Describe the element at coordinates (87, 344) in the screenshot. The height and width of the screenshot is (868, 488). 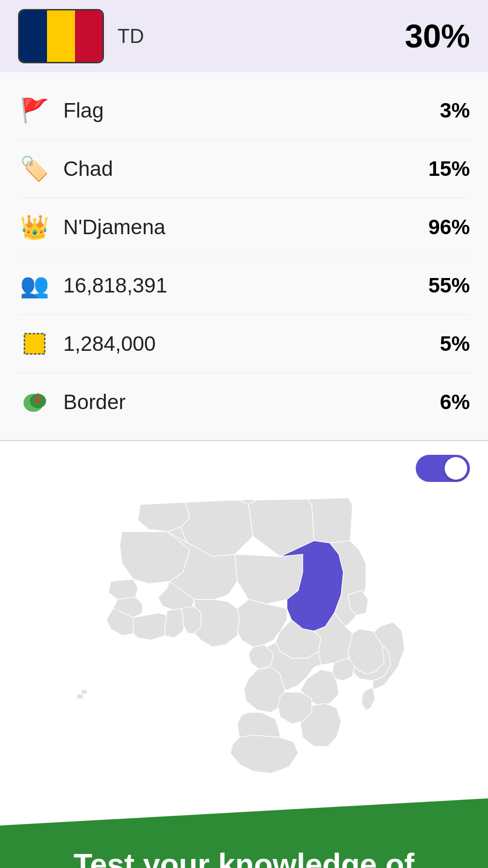
I see `stat-left: 1,284,000` at that location.